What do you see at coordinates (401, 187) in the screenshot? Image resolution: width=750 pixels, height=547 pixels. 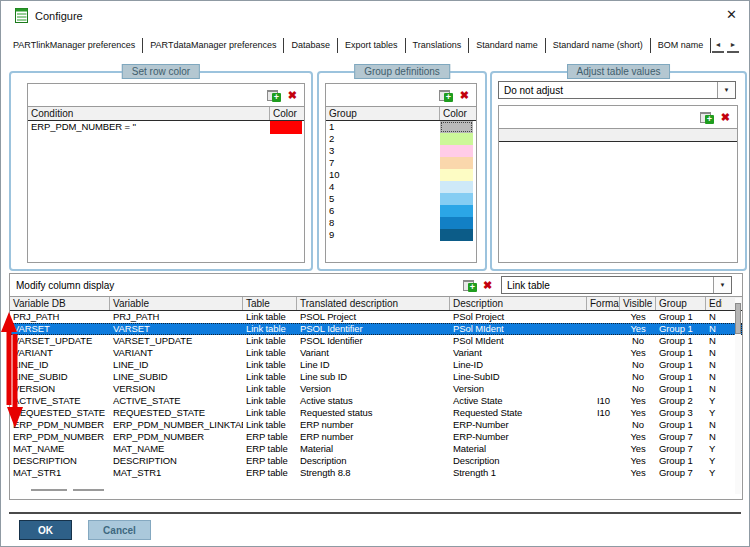 I see `group-row: 4` at bounding box center [401, 187].